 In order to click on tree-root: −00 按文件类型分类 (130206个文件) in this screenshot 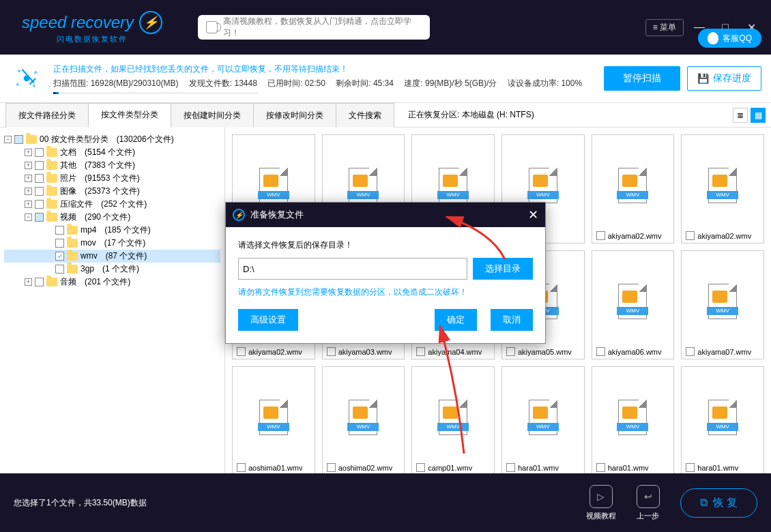, I will do `click(112, 139)`.